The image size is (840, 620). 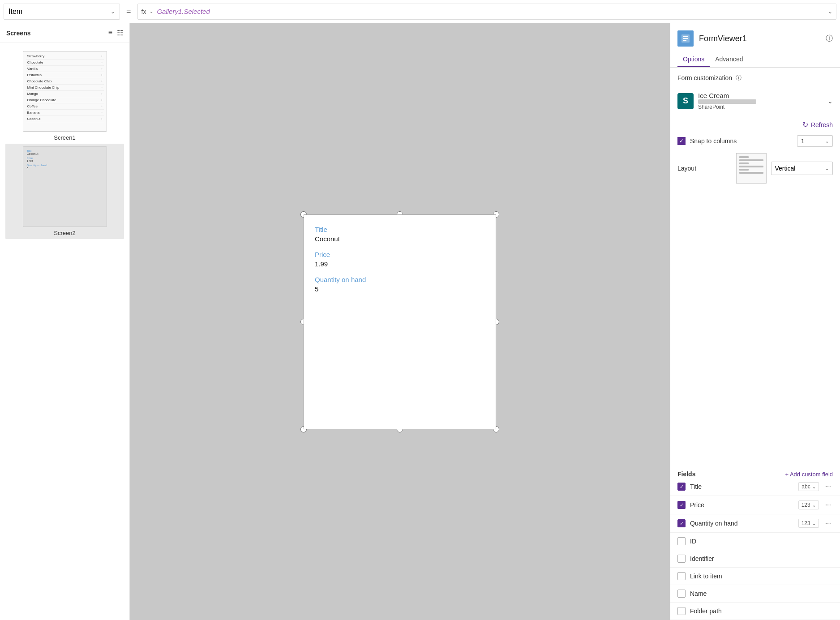 What do you see at coordinates (64, 96) in the screenshot?
I see `screen1-thumb: Strawberry› Chocolate› Vanilla› Pistachi…` at bounding box center [64, 96].